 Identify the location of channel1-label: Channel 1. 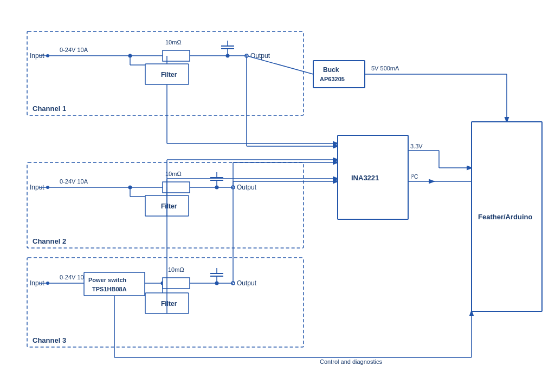
(49, 108).